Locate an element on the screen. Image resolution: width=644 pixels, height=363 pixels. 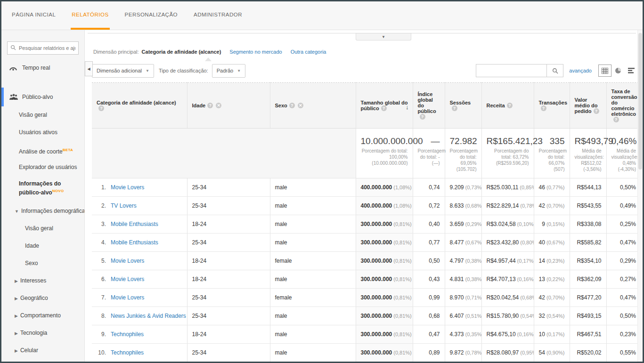
sessions-percent: (0,51%) is located at coordinates (473, 316).